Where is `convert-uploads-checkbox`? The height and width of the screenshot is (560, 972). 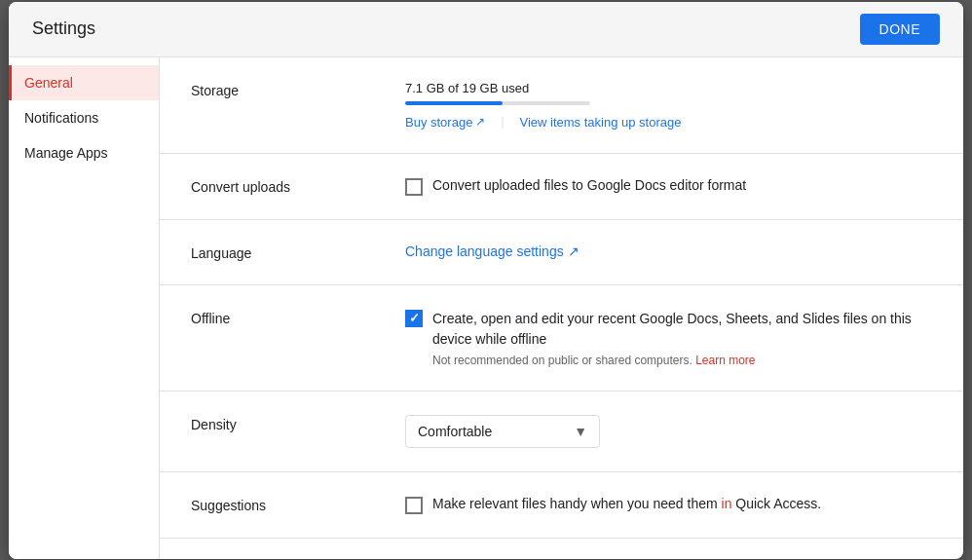
convert-uploads-checkbox is located at coordinates (414, 187).